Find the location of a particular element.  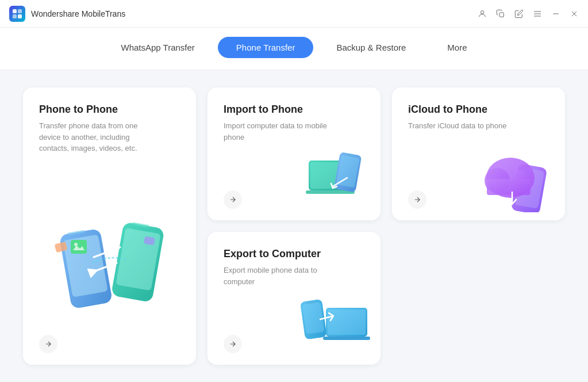

card-import-desc: Import computer data to mobile phone is located at coordinates (281, 131).